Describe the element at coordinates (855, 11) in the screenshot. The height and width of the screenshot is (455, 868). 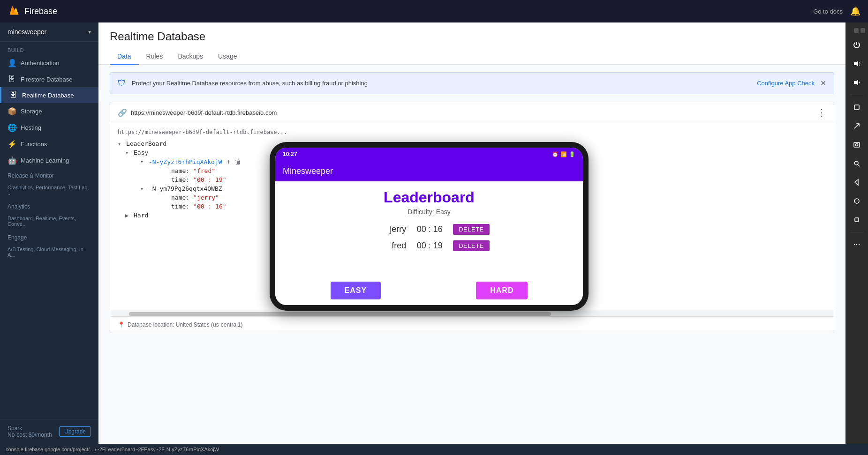
I see `notification-icon: 🔔` at that location.